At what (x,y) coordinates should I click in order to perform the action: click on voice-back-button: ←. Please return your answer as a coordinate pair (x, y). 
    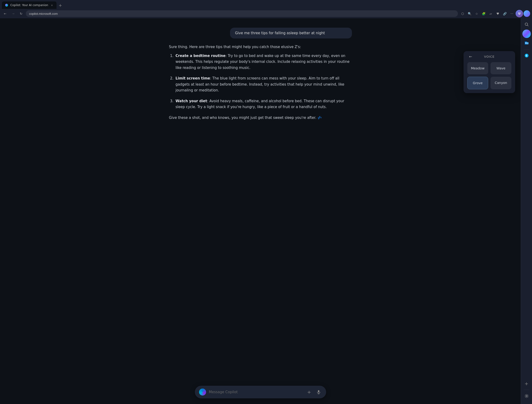
    Looking at the image, I should click on (470, 57).